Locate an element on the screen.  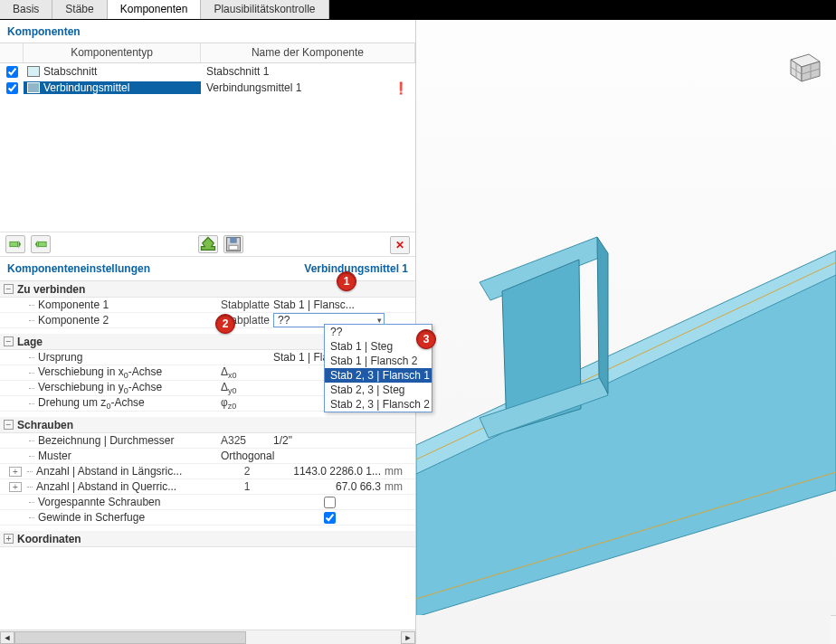
scroll-thumb is located at coordinates (130, 638).